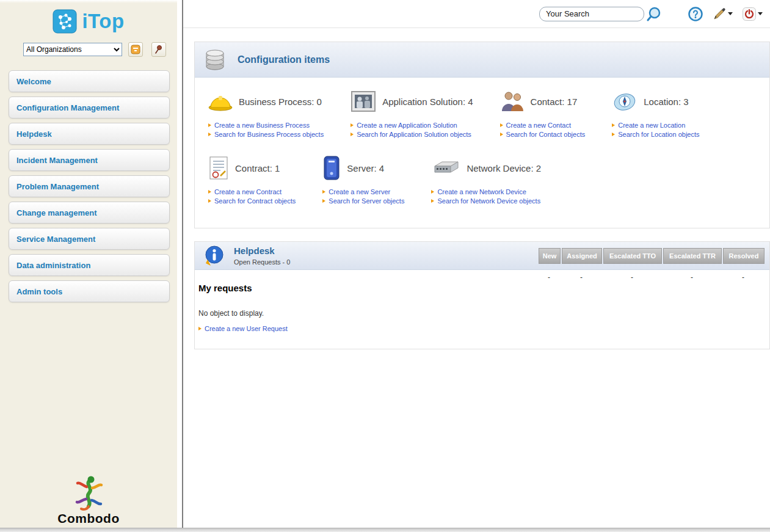 Image resolution: width=770 pixels, height=532 pixels. I want to click on ci-group-contact: Contact: 17 Create a new Contact Search …, so click(543, 112).